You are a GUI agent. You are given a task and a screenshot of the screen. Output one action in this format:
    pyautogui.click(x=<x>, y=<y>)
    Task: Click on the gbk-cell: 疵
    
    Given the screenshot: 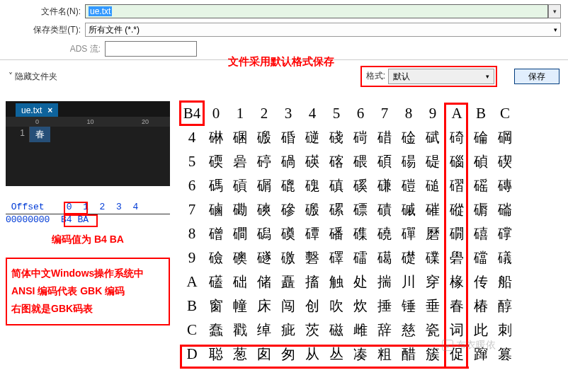 What is the action you would take?
    pyautogui.click(x=288, y=330)
    